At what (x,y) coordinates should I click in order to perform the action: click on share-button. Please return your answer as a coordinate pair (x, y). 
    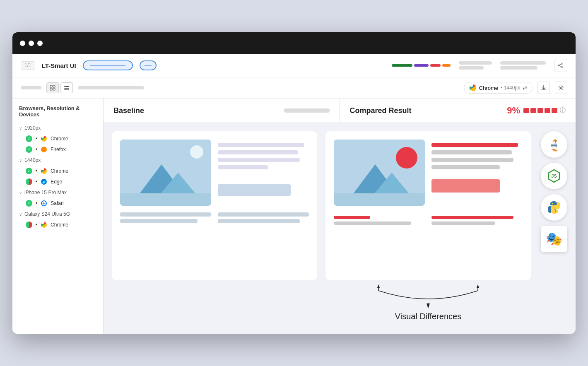
    Looking at the image, I should click on (561, 65).